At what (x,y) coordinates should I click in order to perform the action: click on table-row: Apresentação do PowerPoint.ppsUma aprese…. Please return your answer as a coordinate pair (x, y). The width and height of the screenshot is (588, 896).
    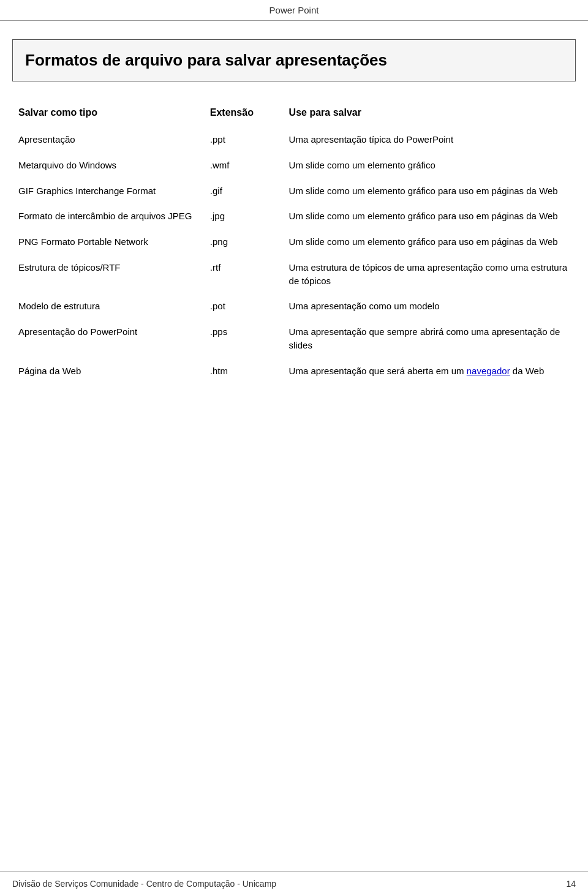
    Looking at the image, I should click on (294, 339).